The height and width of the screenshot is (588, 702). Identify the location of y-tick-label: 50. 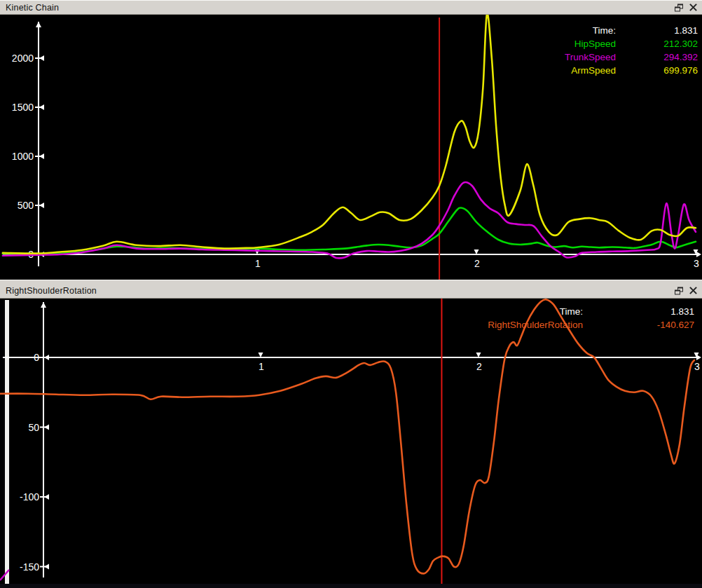
(34, 428).